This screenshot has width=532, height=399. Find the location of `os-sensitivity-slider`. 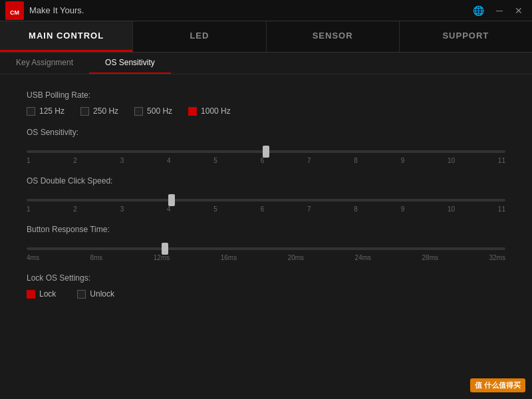

os-sensitivity-slider is located at coordinates (266, 152).